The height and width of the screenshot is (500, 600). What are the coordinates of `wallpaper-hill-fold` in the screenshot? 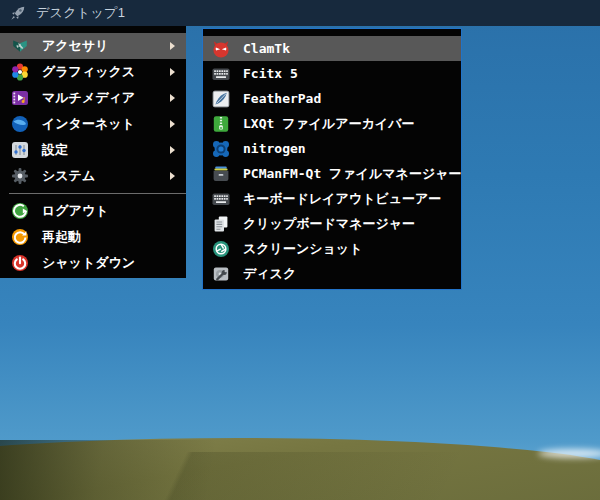 It's located at (300, 476).